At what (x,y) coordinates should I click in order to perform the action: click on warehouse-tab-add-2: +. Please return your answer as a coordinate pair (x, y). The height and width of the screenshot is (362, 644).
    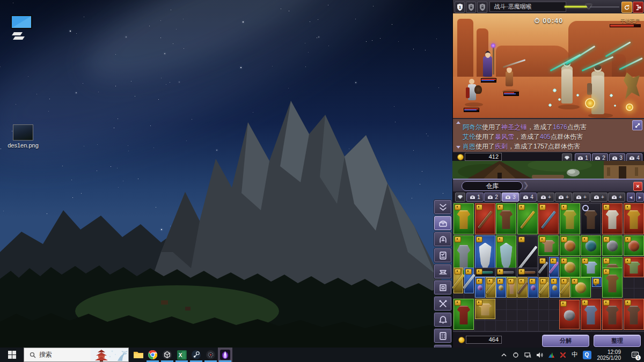
    Looking at the image, I should click on (564, 197).